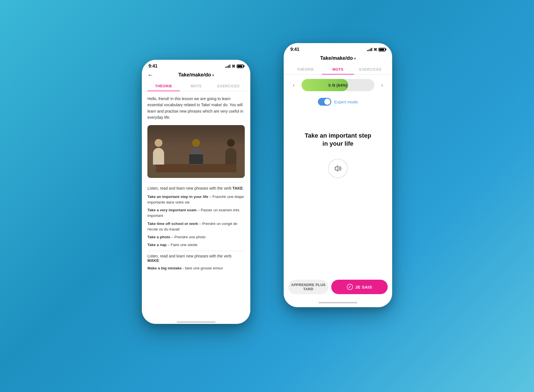 The image size is (534, 392). Describe the element at coordinates (338, 59) in the screenshot. I see `nav-header-right: Take/make/do ▾` at that location.